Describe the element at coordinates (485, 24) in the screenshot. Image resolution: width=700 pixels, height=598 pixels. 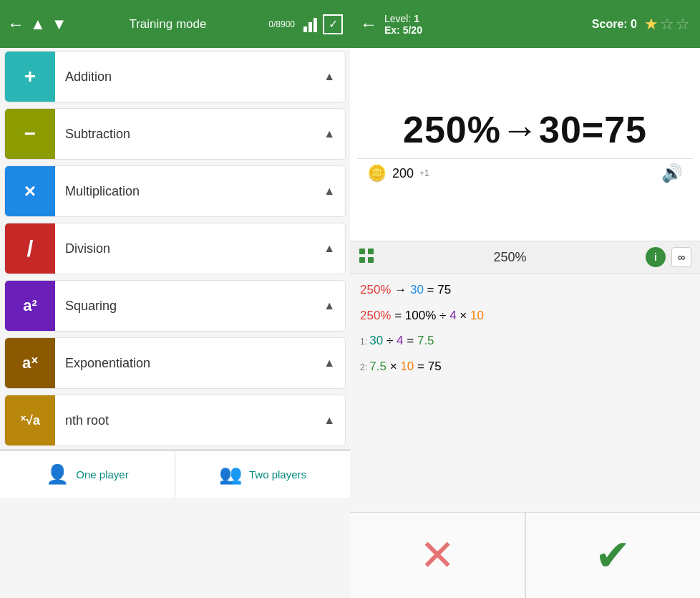
I see `level-info: Level: 1 Ex: 5/20` at that location.